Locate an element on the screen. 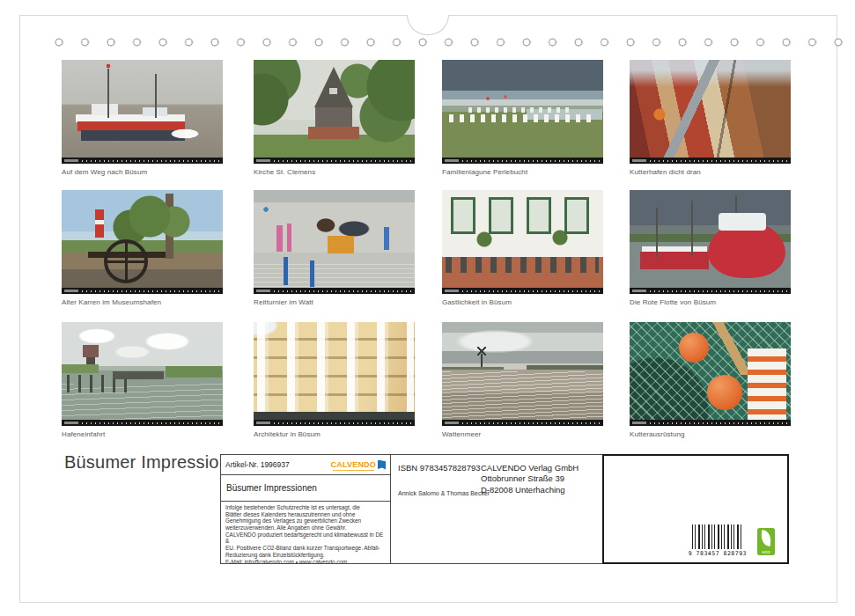  calendar-thumbnail: Kutterhafen dicht dran is located at coordinates (710, 118).